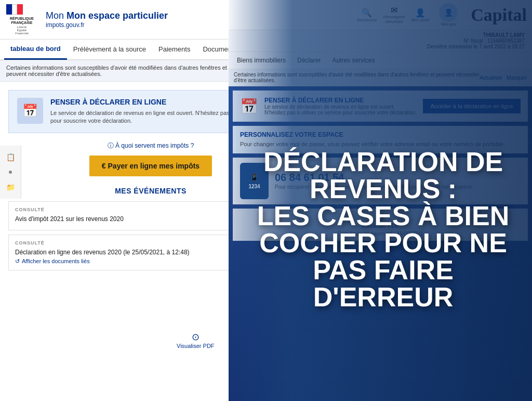  I want to click on right-nav-autres: Autres services, so click(353, 60).